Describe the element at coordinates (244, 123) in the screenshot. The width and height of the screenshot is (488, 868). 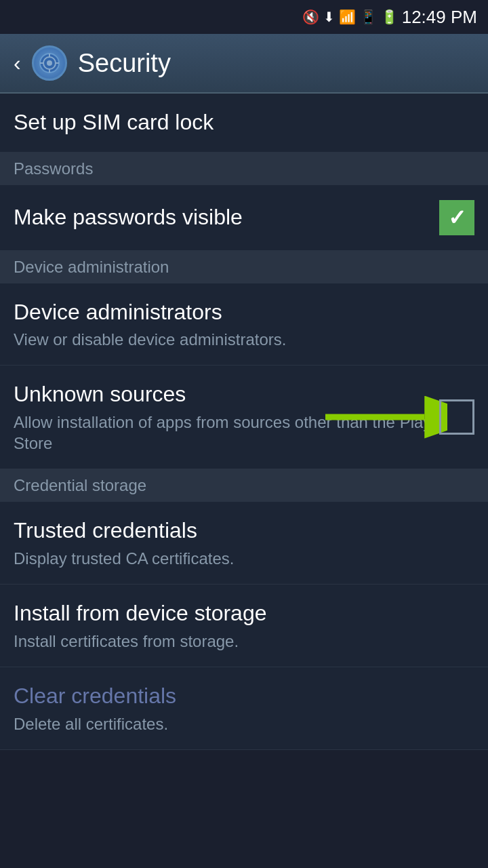
I see `sim-card-lock-content: Set up SIM card lock` at that location.